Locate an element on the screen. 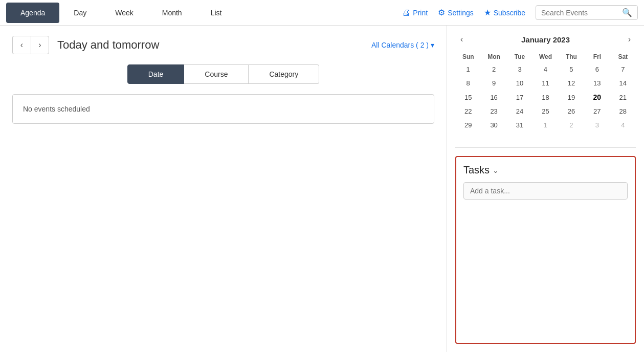 The width and height of the screenshot is (644, 352). search-input is located at coordinates (580, 13).